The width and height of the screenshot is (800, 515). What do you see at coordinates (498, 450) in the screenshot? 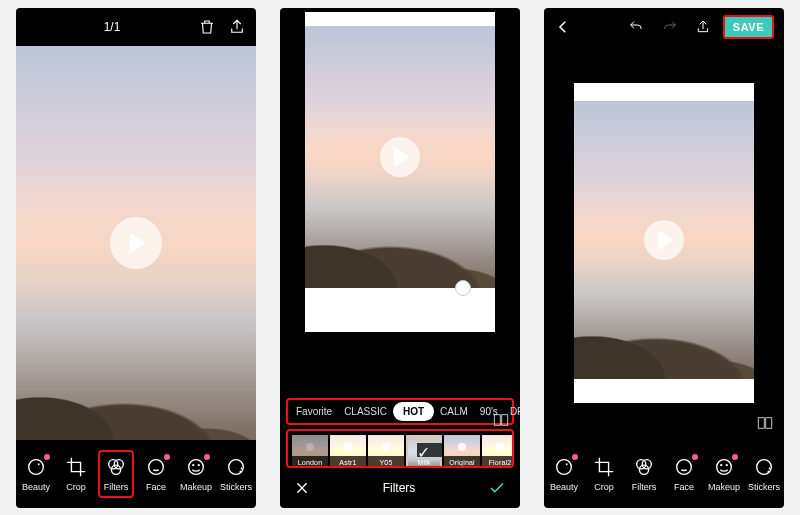
I see `filter-floral2: Floral2` at bounding box center [498, 450].